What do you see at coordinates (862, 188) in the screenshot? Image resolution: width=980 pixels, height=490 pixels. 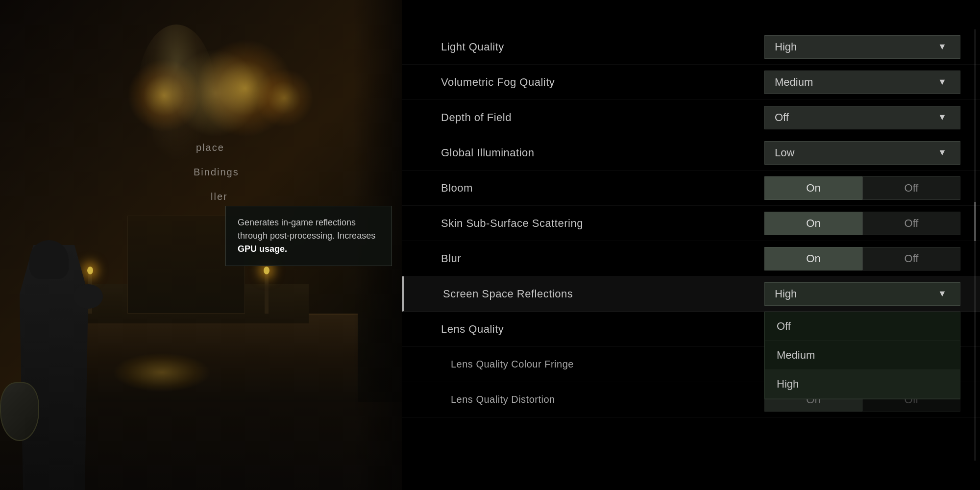 I see `toggle-bloom: On Off` at bounding box center [862, 188].